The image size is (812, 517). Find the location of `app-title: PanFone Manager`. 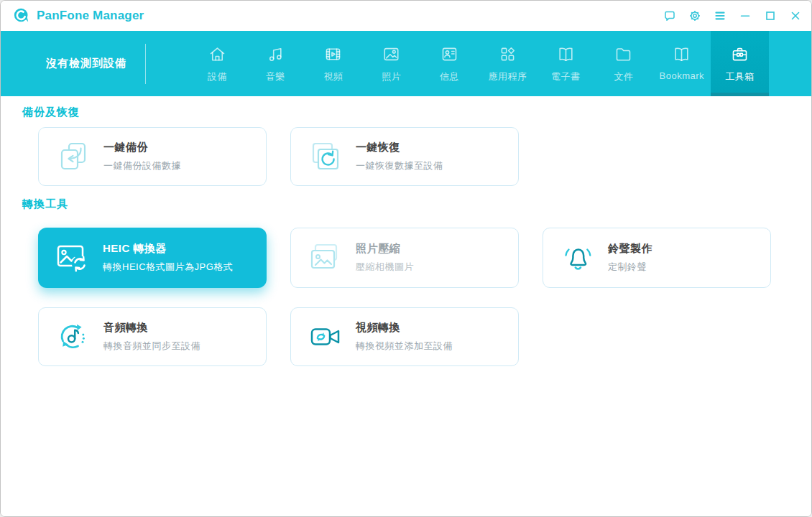

app-title: PanFone Manager is located at coordinates (91, 16).